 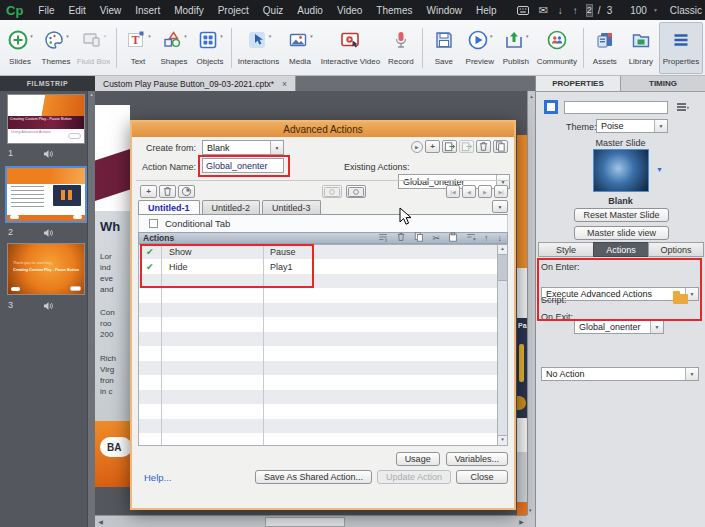 What do you see at coordinates (168, 192) in the screenshot?
I see `delete-tab-icon` at bounding box center [168, 192].